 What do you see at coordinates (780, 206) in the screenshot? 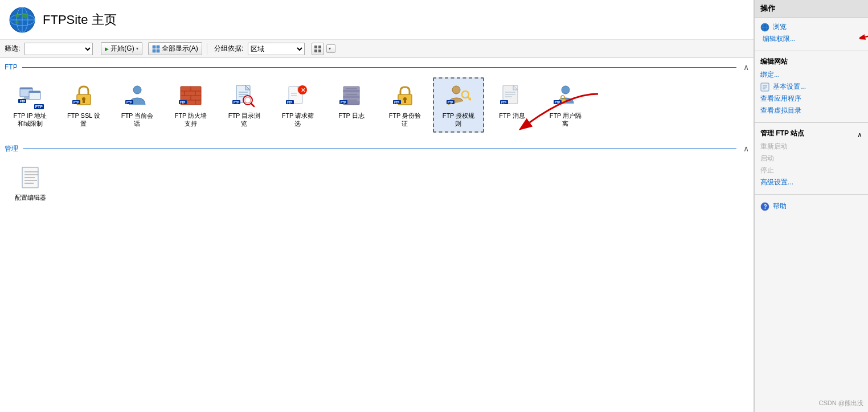
I see `help-link: 帮助` at bounding box center [780, 206].